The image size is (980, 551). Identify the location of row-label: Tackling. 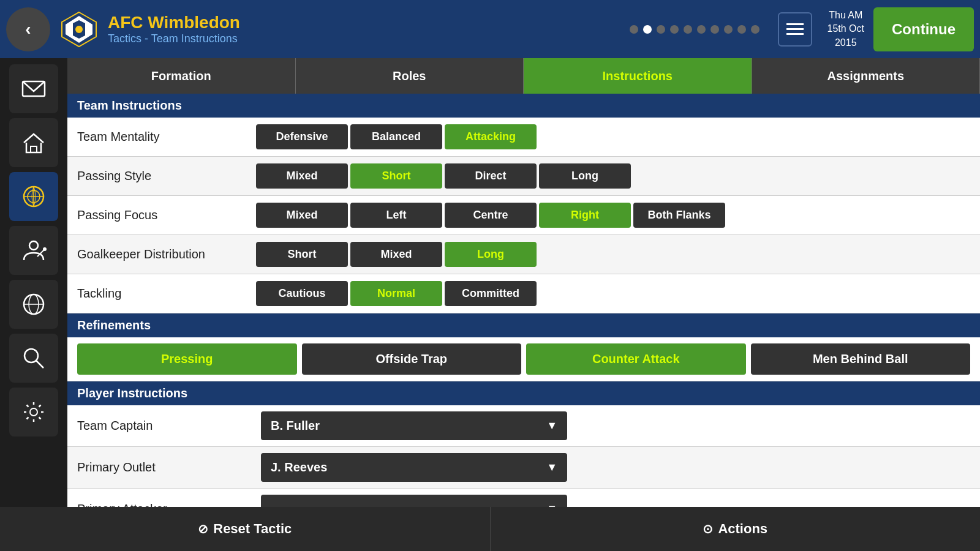
(159, 294).